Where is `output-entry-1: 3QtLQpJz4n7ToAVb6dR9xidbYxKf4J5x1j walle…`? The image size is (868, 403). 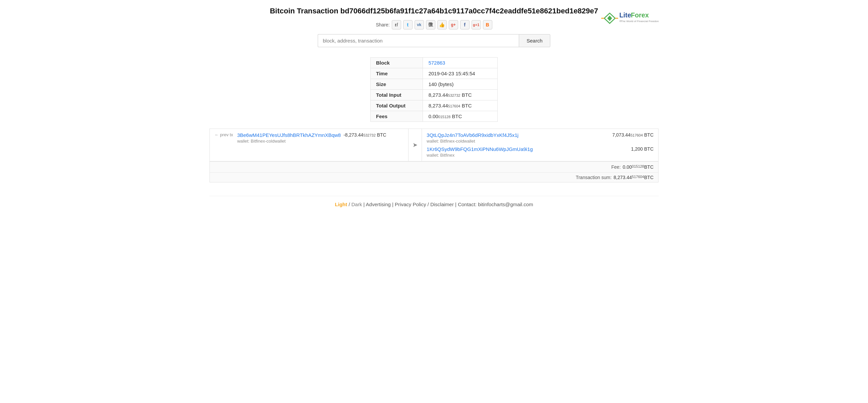
output-entry-1: 3QtLQpJz4n7ToAVb6dR9xidbYxKf4J5x1j walle… is located at coordinates (540, 138).